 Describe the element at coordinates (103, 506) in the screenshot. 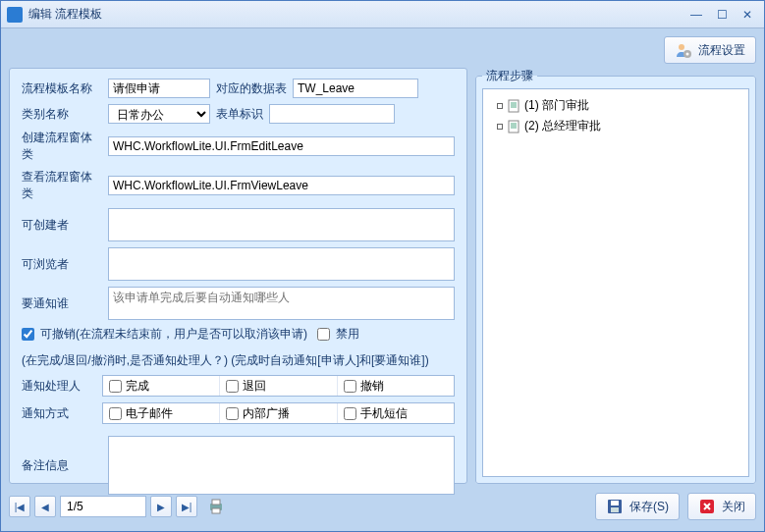

I see `nav-page-display: 1/5` at that location.